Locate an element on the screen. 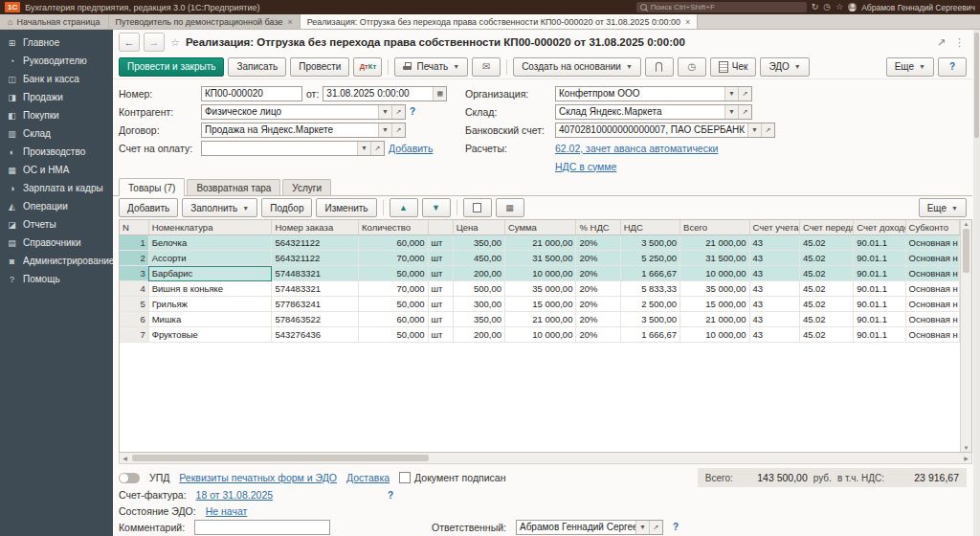 The height and width of the screenshot is (536, 980). column-header-13: Субконто is located at coordinates (932, 228).